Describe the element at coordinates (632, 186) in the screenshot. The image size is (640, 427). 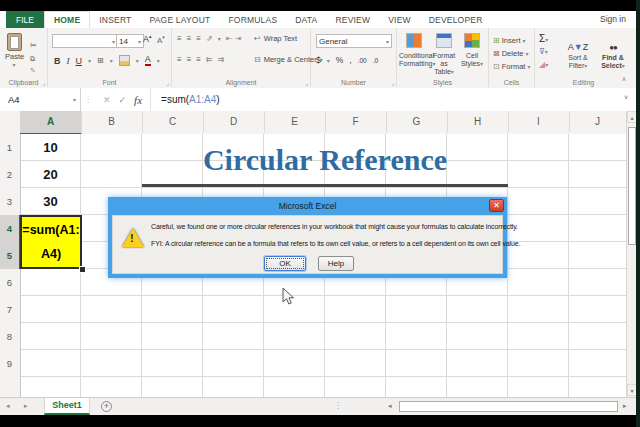
I see `vertical-scroll-thumb` at that location.